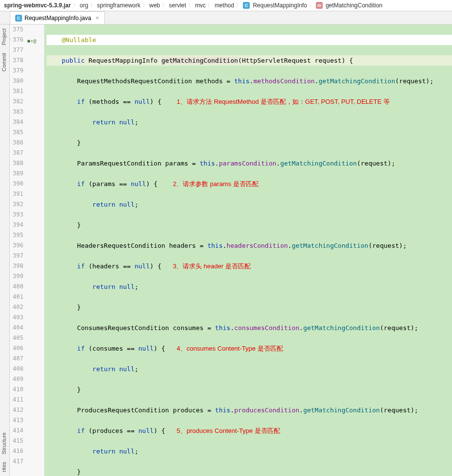 The width and height of the screenshot is (452, 476). Describe the element at coordinates (58, 18) in the screenshot. I see `tab-filename: RequestMappingInfo.java` at that location.